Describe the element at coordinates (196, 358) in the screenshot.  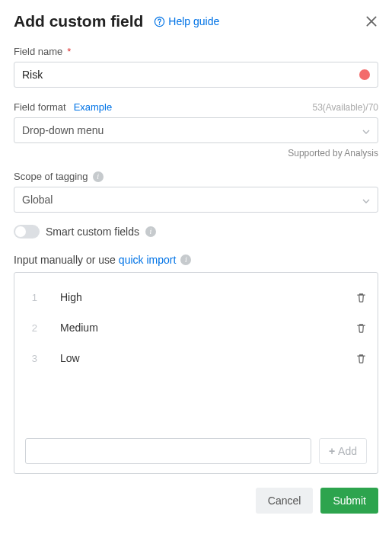
I see `option-row: 3Low` at that location.